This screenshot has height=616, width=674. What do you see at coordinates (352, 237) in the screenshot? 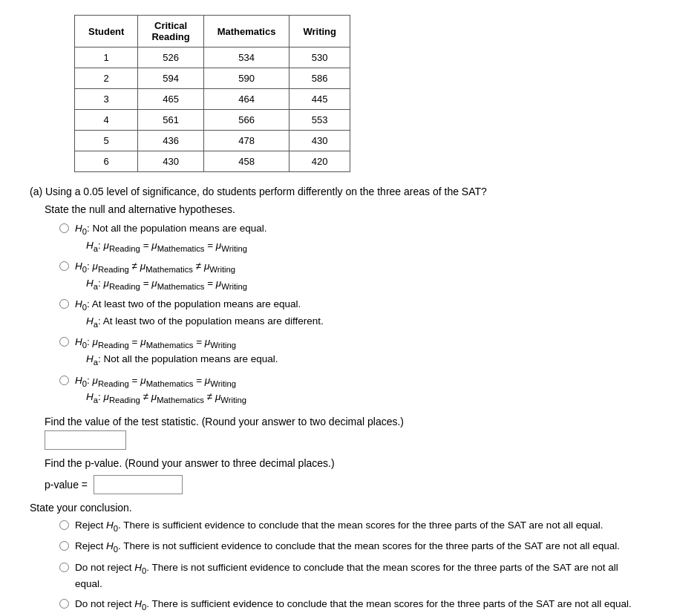
I see `hypothesis-option-1: H0: Not all the population means are equ…` at bounding box center [352, 237].